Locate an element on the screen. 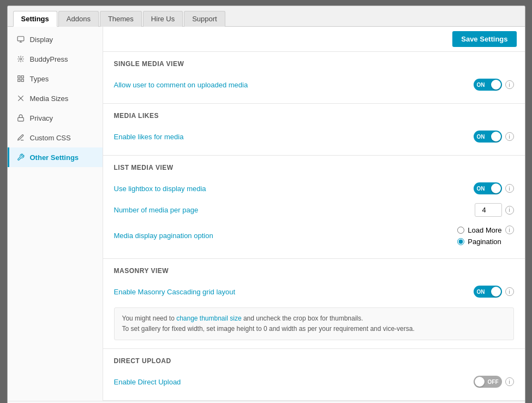  setting-control-per-page: i is located at coordinates (494, 210).